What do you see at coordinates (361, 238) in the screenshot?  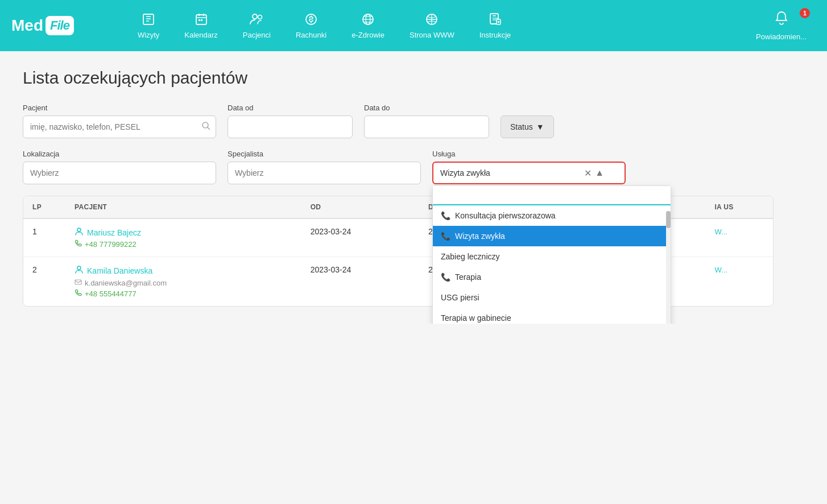 I see `row1-od: 2023-03-24` at bounding box center [361, 238].